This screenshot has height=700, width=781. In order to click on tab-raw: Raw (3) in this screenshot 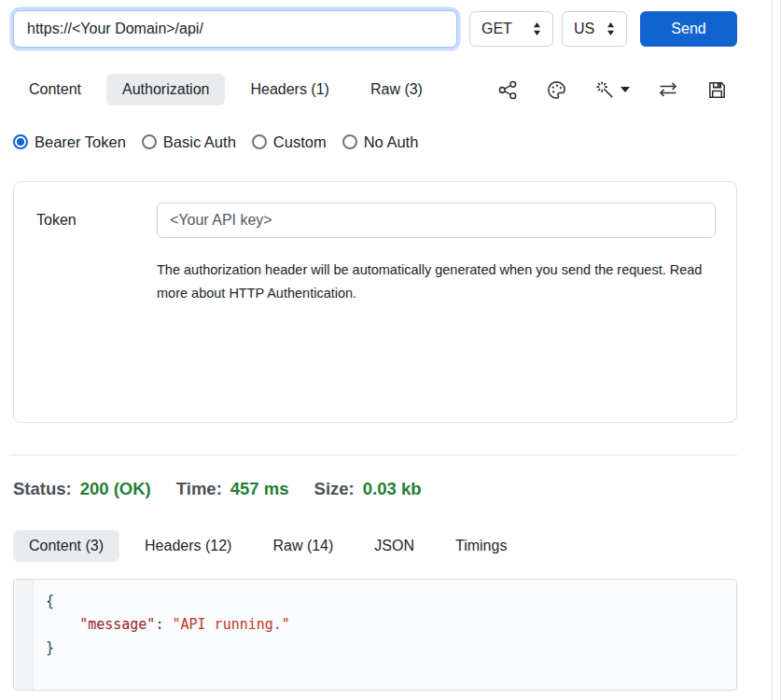, I will do `click(397, 90)`.